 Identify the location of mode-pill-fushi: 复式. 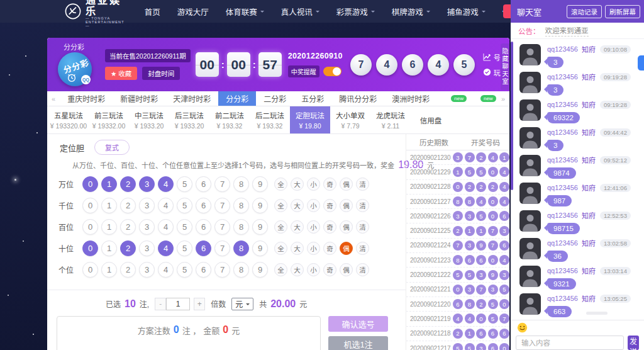
(112, 147).